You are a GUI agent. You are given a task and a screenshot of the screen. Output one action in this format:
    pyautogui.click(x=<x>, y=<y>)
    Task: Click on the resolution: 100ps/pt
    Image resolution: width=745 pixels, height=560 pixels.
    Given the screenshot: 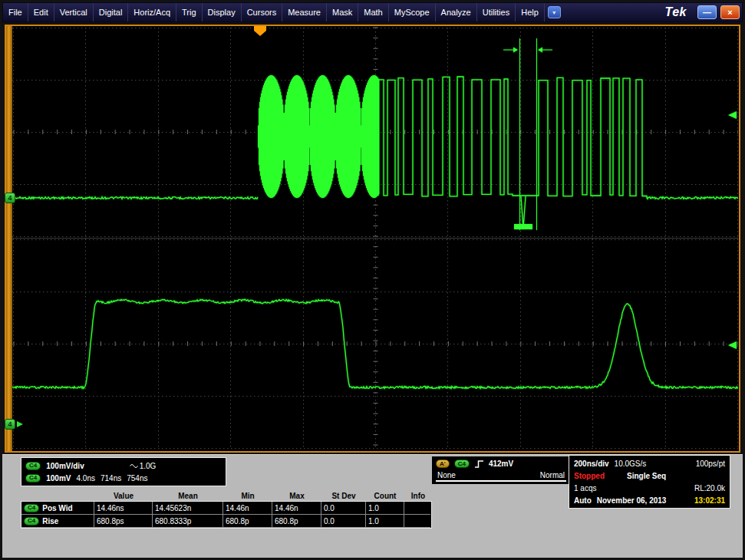 What is the action you would take?
    pyautogui.click(x=710, y=463)
    